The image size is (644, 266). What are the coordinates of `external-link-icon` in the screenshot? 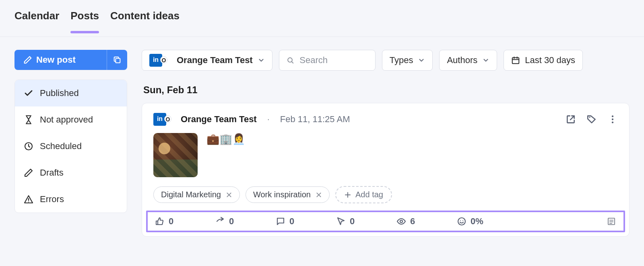 It's located at (571, 119).